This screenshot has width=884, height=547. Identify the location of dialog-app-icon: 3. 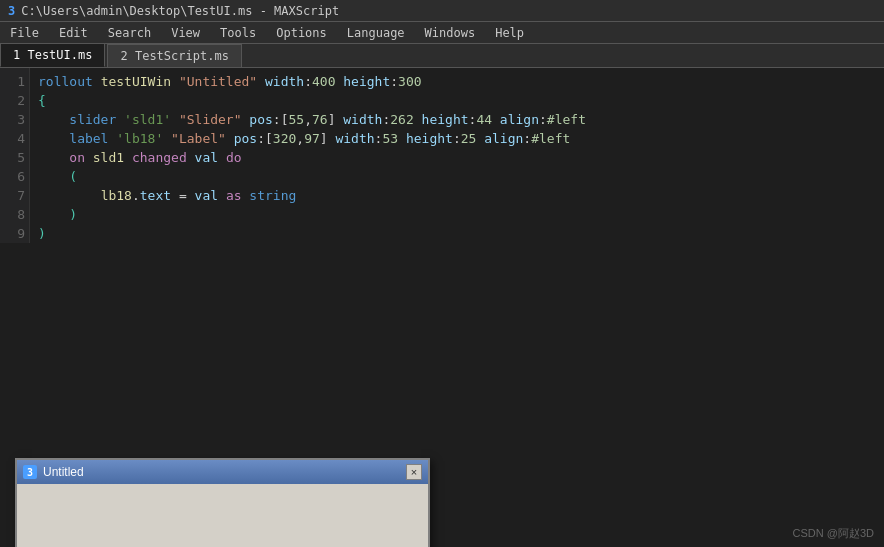
(30, 472).